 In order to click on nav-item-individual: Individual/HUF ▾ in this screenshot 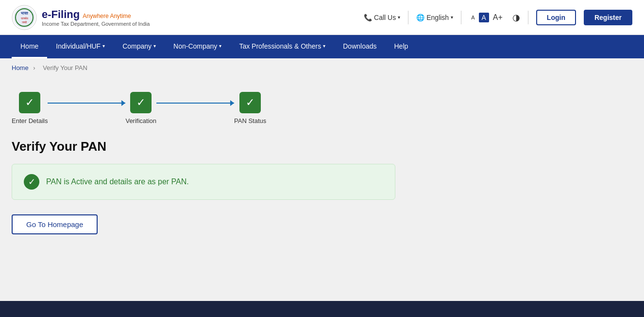, I will do `click(81, 47)`.